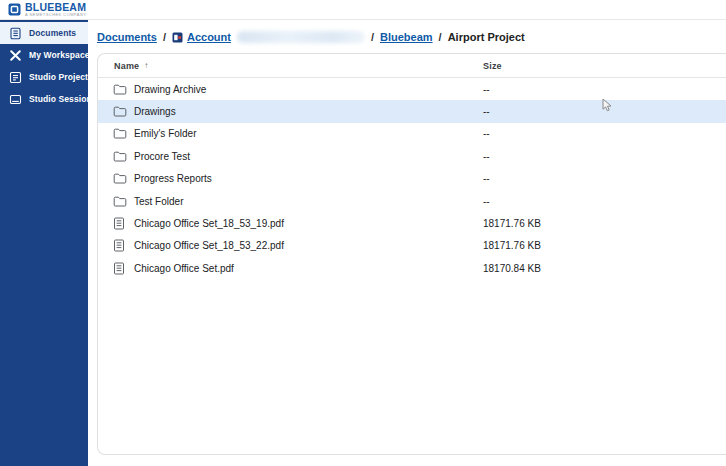 The height and width of the screenshot is (466, 726). Describe the element at coordinates (512, 268) in the screenshot. I see `item-size: 18170.84 KB` at that location.